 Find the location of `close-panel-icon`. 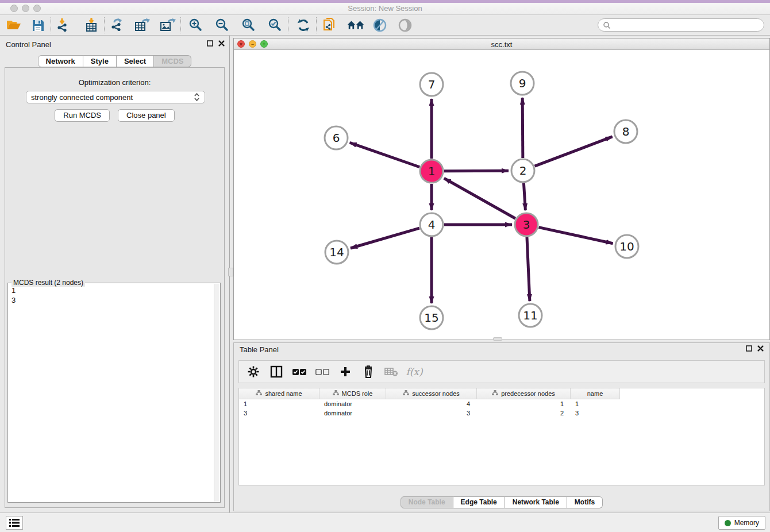

close-panel-icon is located at coordinates (222, 44).